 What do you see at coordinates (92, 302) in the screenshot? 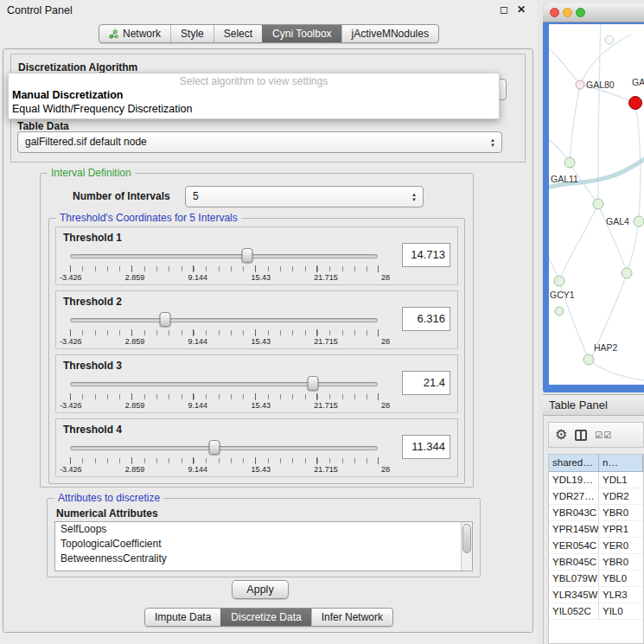
I see `threshold-2-label: Threshold 2` at bounding box center [92, 302].